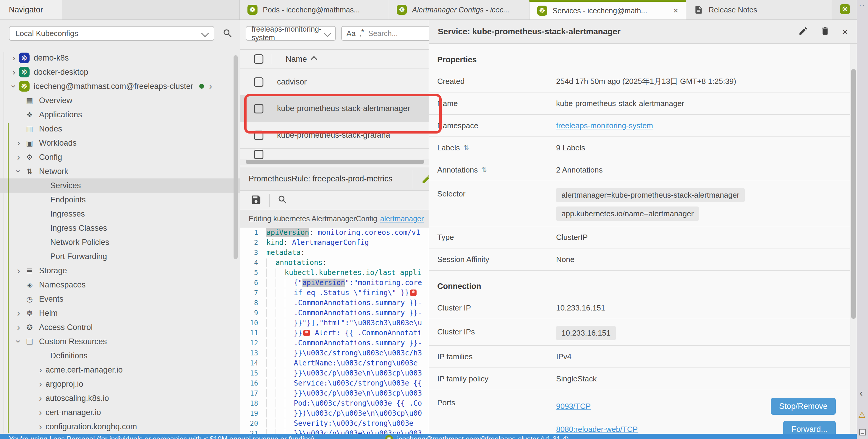 The image size is (868, 439). What do you see at coordinates (733, 10) in the screenshot?
I see `tab-label: Release Notes` at bounding box center [733, 10].